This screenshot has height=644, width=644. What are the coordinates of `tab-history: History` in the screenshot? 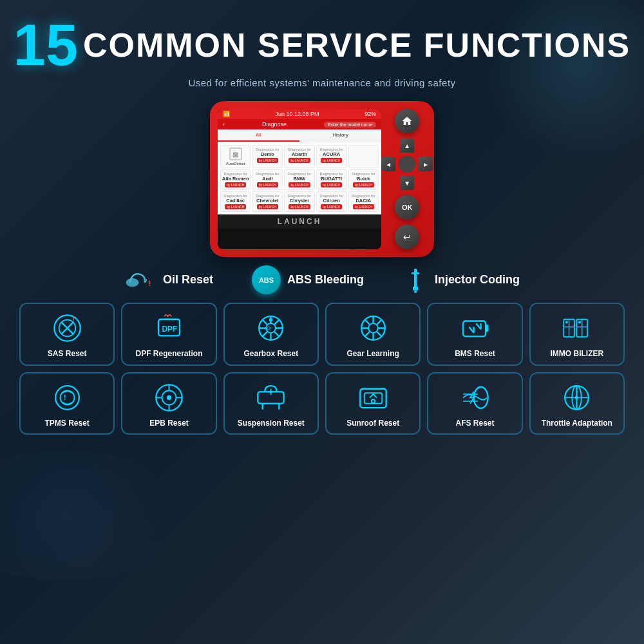 It's located at (340, 135).